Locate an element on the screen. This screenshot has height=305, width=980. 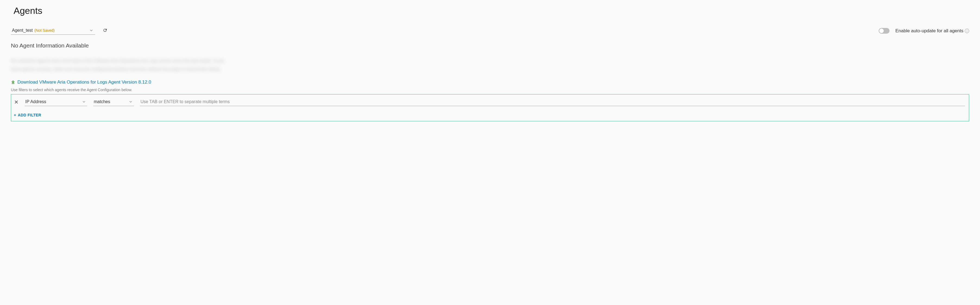
filter-field-value: IP Address is located at coordinates (36, 102).